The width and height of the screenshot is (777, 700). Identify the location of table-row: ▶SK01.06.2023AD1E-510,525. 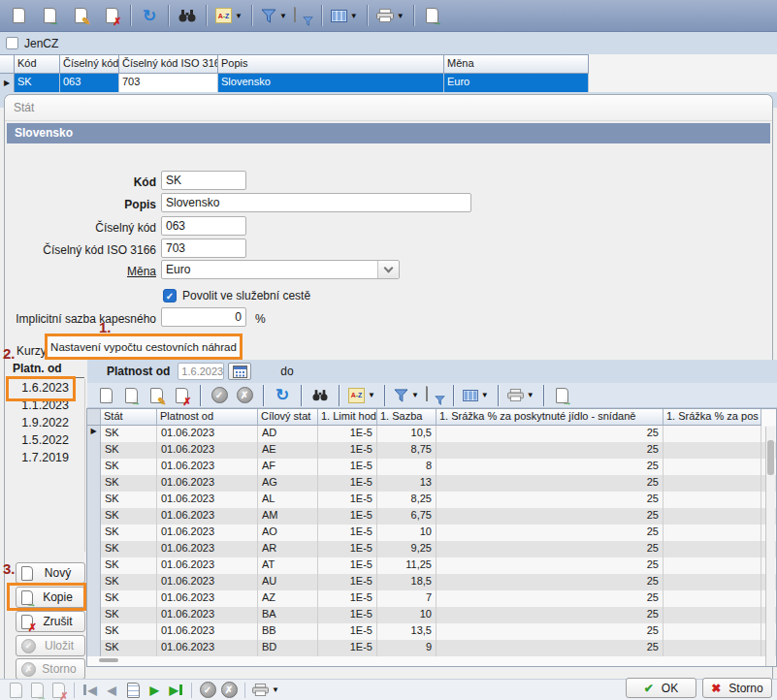
(432, 434).